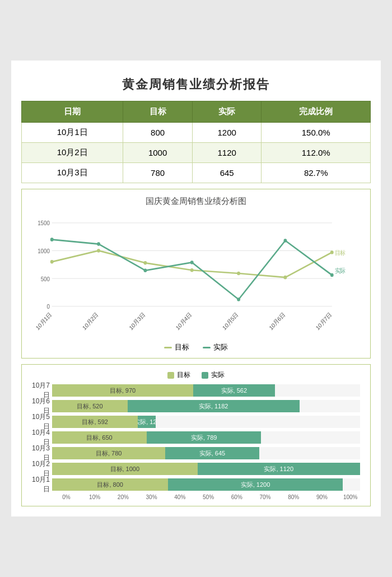 The width and height of the screenshot is (392, 577). Describe the element at coordinates (73, 133) in the screenshot. I see `table-cell-date: 10月1日` at that location.